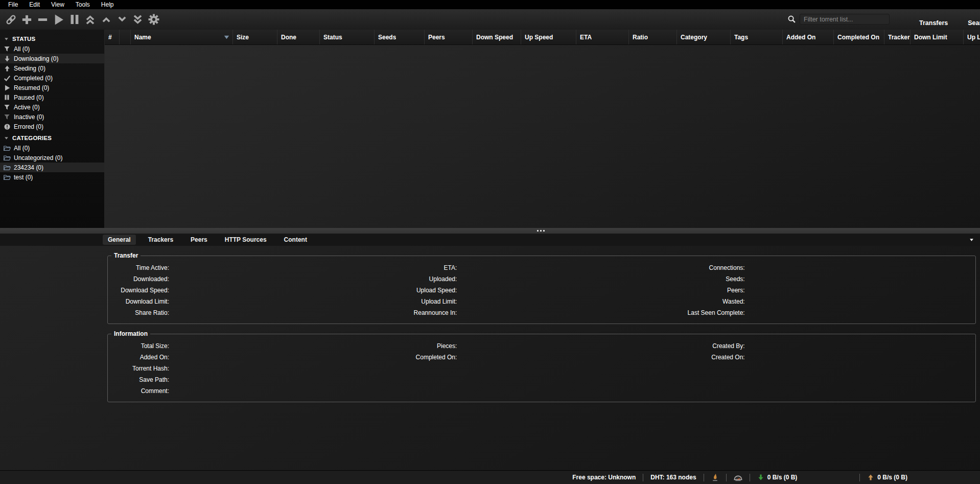 Image resolution: width=980 pixels, height=484 pixels. What do you see at coordinates (52, 129) in the screenshot?
I see `sidebar: STATUSAll (0)Downloading (0)Seeding (0)C…` at bounding box center [52, 129].